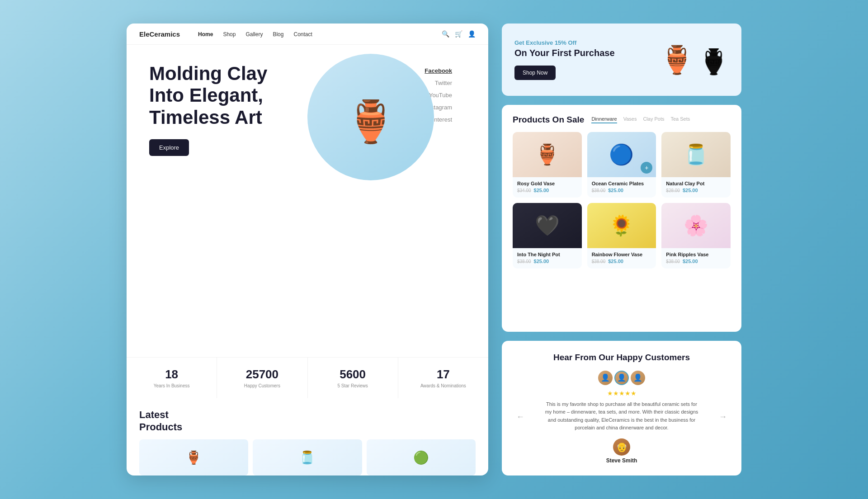  What do you see at coordinates (622, 378) in the screenshot?
I see `avatars-row: 👤 👤 👤` at bounding box center [622, 378].